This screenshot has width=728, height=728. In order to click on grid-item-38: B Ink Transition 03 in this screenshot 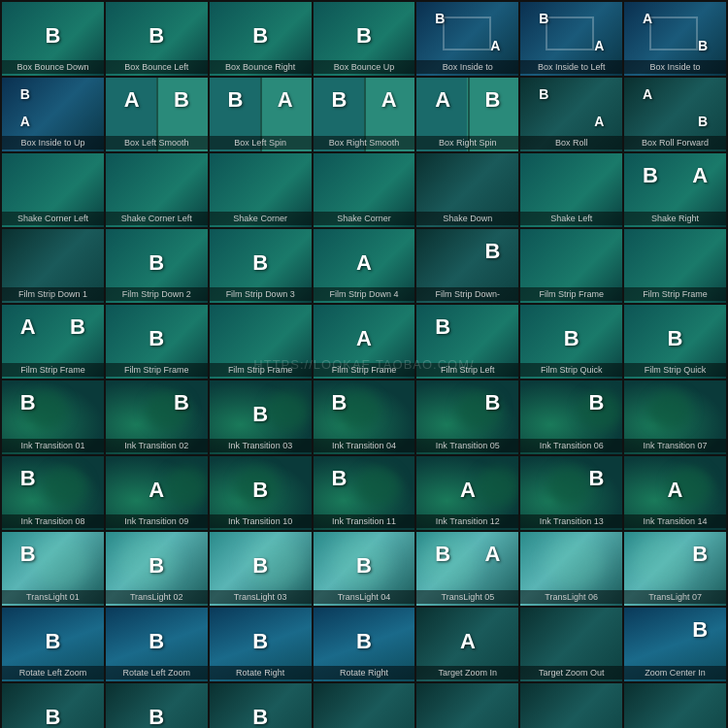, I will do `click(260, 417)`.